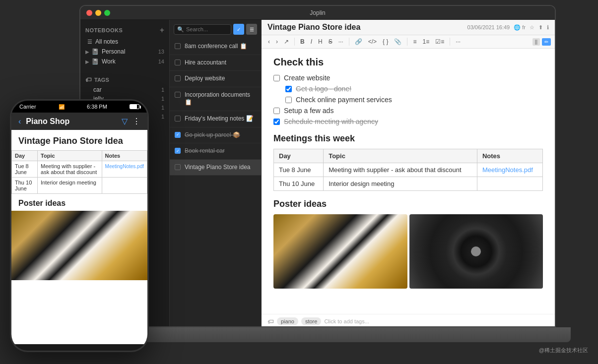  Describe the element at coordinates (289, 89) in the screenshot. I see `checkbox-logo` at that location.